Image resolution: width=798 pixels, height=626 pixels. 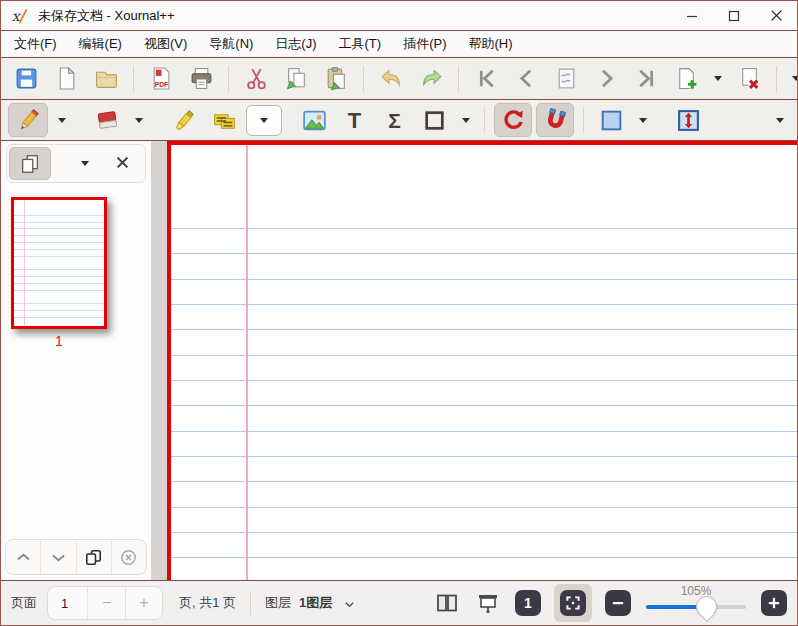 I want to click on zoom-in-button, so click(x=774, y=603).